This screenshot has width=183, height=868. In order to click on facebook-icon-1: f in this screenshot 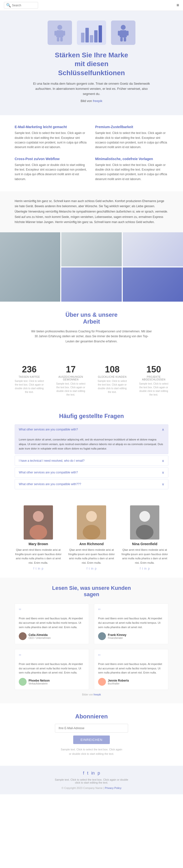, I will do `click(87, 568)`.